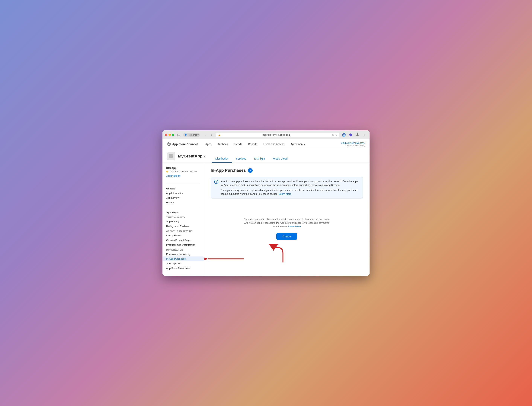 The image size is (532, 406). Describe the element at coordinates (167, 172) in the screenshot. I see `version-status-dot` at that location.